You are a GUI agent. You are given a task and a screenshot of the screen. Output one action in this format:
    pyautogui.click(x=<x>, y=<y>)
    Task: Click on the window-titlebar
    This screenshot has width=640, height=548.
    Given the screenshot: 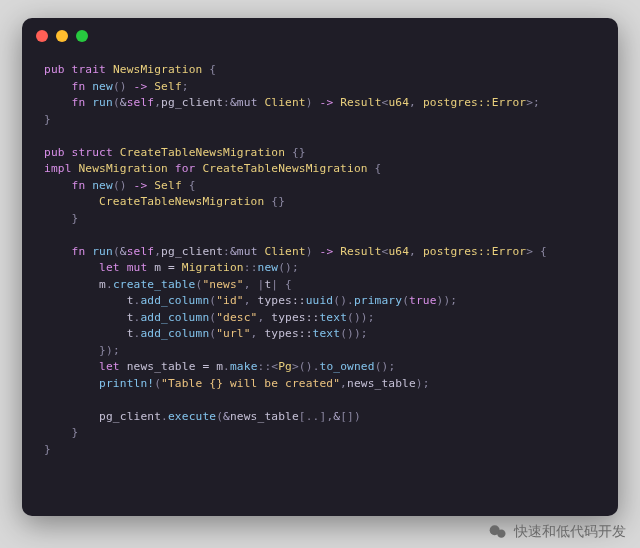 What is the action you would take?
    pyautogui.click(x=320, y=36)
    